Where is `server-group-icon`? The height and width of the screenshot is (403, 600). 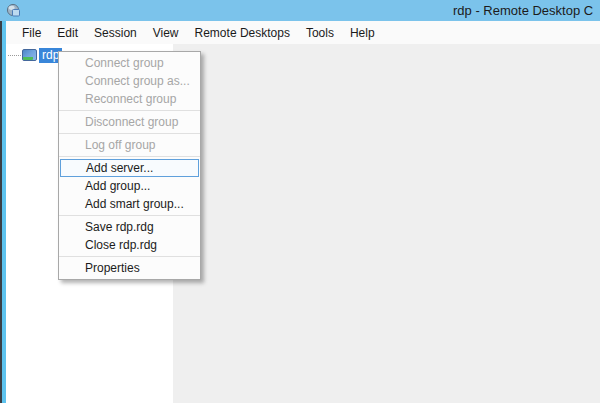 server-group-icon is located at coordinates (30, 55).